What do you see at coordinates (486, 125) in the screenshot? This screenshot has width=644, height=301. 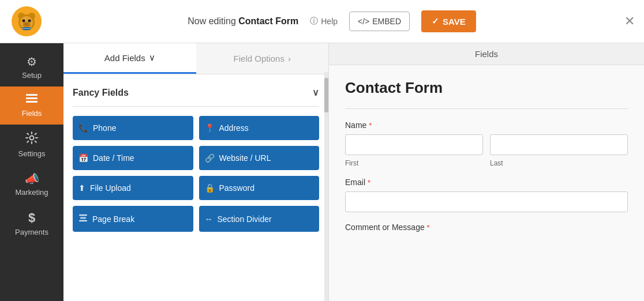 I see `name-field-label: Name *` at bounding box center [486, 125].